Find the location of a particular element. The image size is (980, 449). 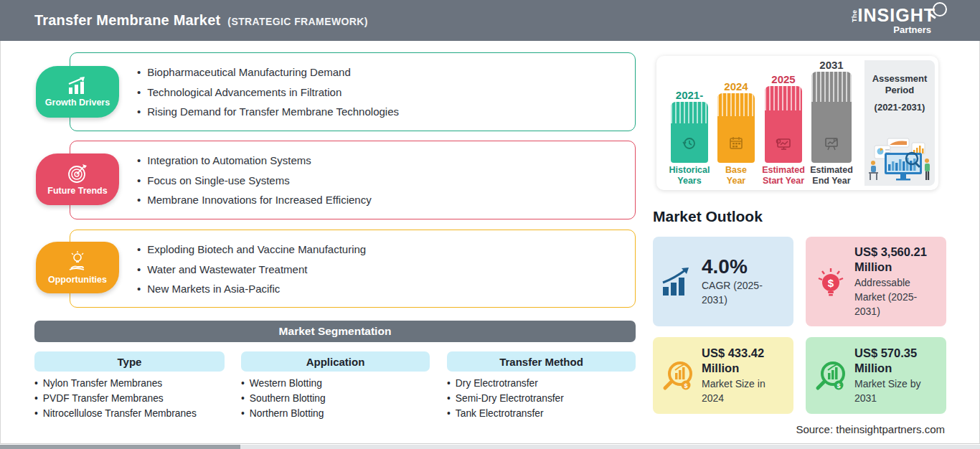

timeline-bar-historical is located at coordinates (689, 132).